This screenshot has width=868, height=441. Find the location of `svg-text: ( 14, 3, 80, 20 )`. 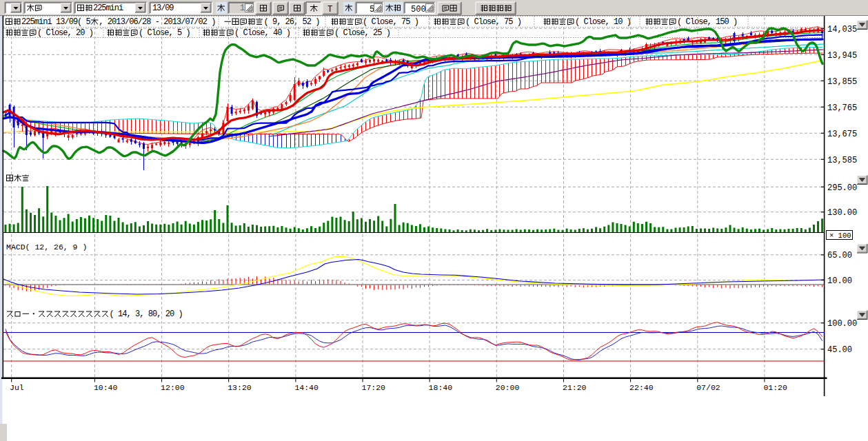

svg-text: ( 14, 3, 80, 20 ) is located at coordinates (146, 314).